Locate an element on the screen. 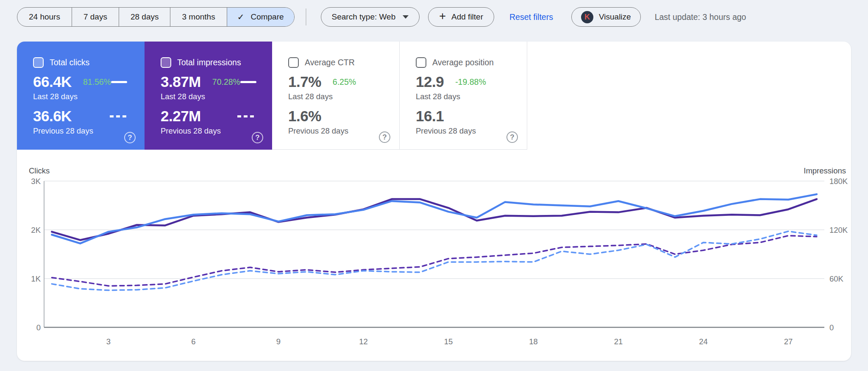 This screenshot has width=868, height=371. metric-value-previous: 2.27M is located at coordinates (181, 116).